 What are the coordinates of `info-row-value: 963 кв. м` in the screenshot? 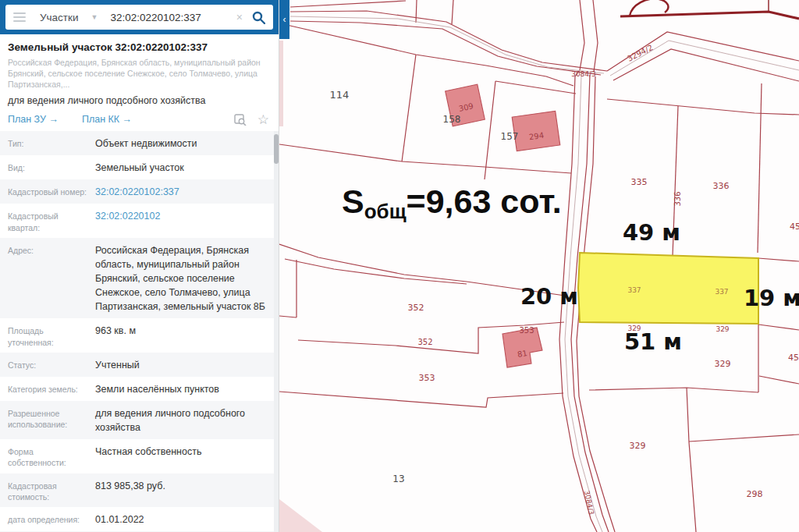 It's located at (184, 335).